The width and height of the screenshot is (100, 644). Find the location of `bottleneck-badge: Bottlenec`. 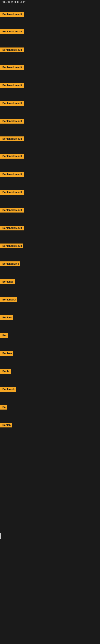

bottleneck-badge: Bottlenec is located at coordinates (7, 282).